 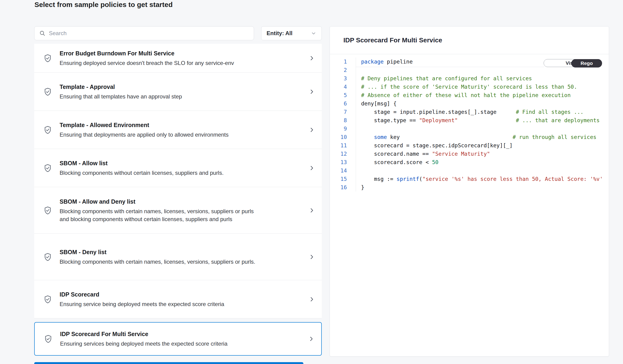 I want to click on line-number: 4, so click(x=338, y=87).